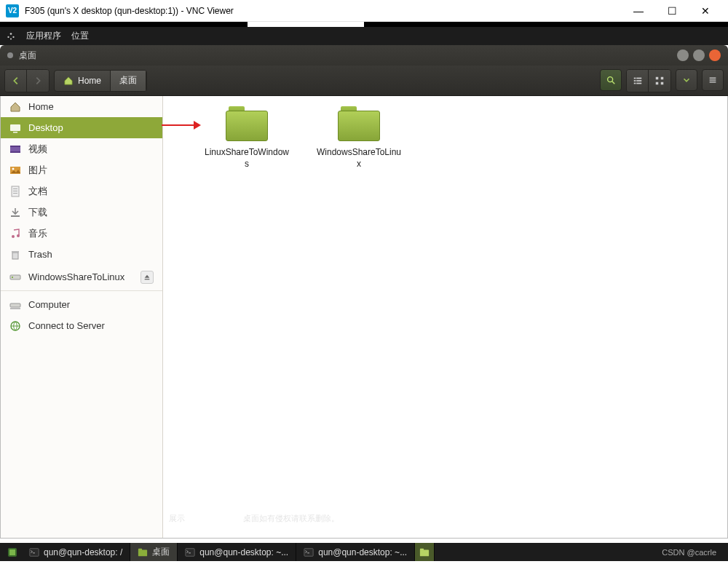 This screenshot has height=572, width=728. I want to click on gnome-top-panel: 应用程序 位置, so click(364, 36).